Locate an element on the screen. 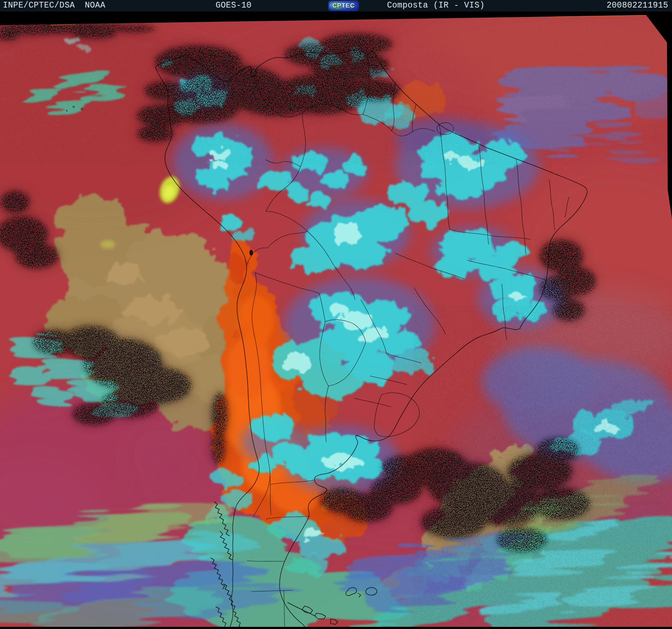 The height and width of the screenshot is (629, 672). satellite-label: GOES-10 is located at coordinates (234, 5).